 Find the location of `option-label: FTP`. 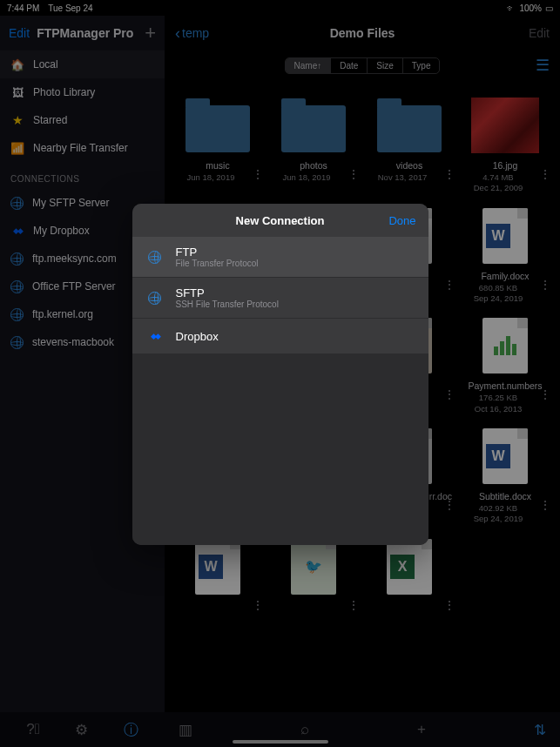

option-label: FTP is located at coordinates (218, 252).